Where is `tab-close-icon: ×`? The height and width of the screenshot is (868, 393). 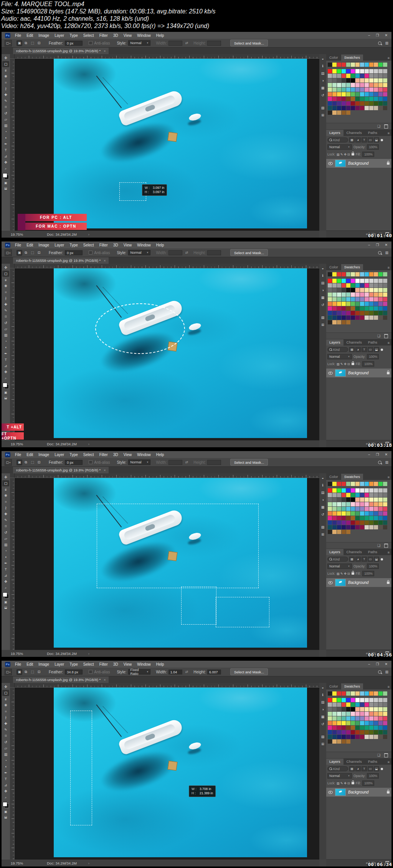
tab-close-icon: × is located at coordinates (104, 680).